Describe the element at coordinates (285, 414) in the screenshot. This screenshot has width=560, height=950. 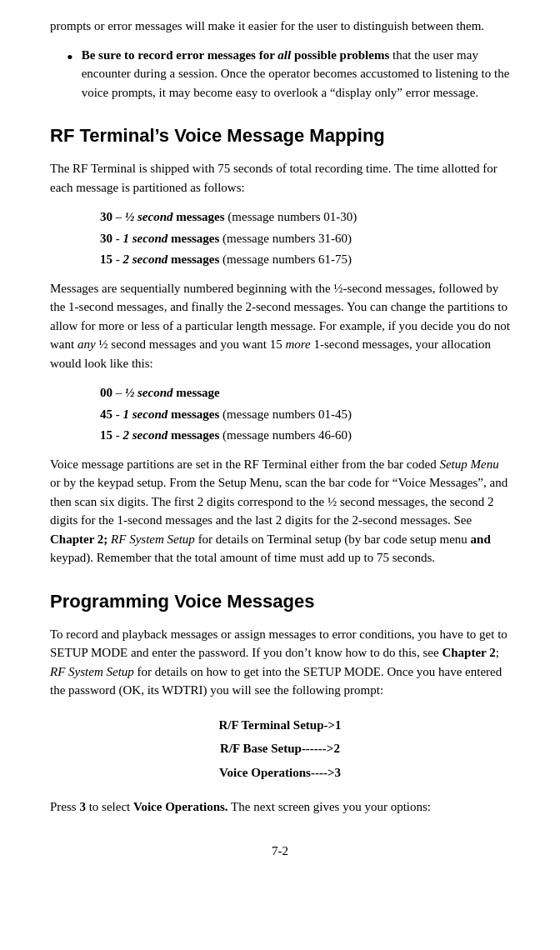
I see `example2-range: (message numbers 01-45)` at that location.